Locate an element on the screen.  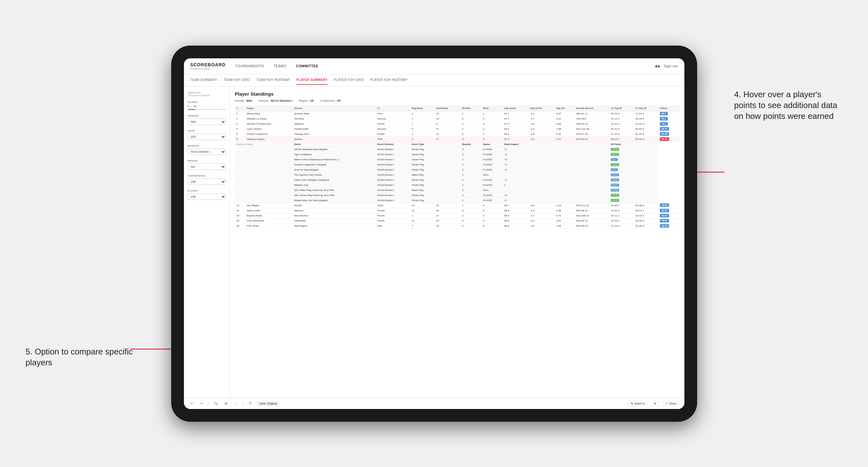
points-3: 70.1 is located at coordinates (669, 124).